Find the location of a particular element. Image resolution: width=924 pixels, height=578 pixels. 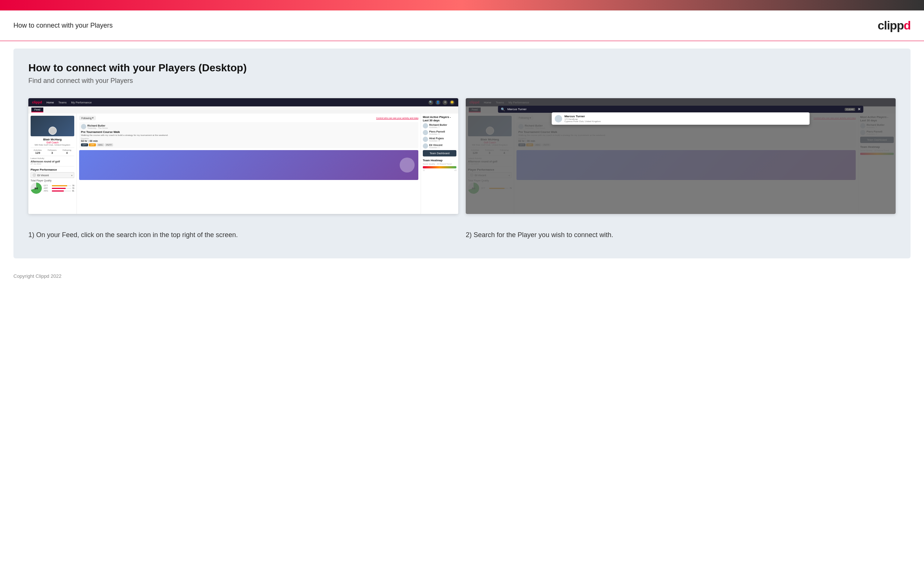

nav-home: Home is located at coordinates (50, 102).